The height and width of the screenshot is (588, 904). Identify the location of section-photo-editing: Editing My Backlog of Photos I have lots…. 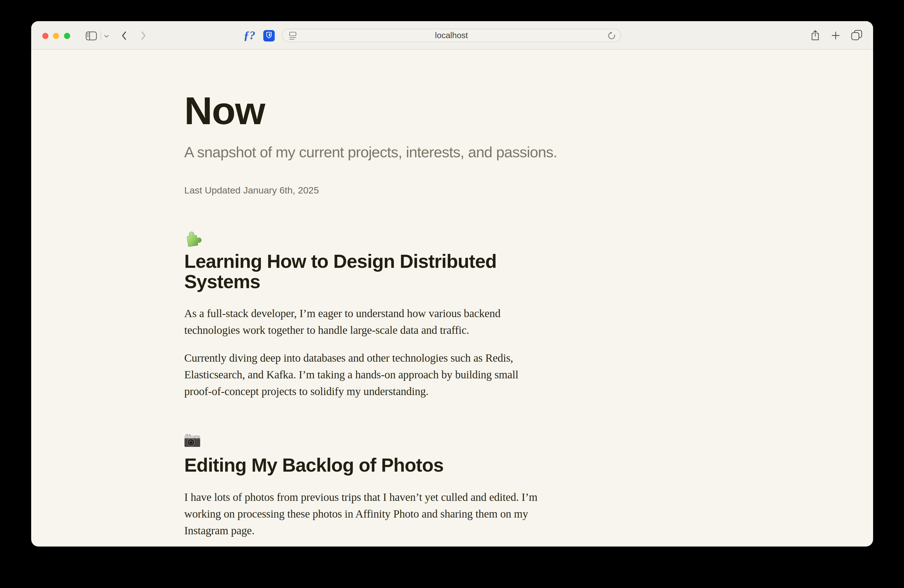
(452, 486).